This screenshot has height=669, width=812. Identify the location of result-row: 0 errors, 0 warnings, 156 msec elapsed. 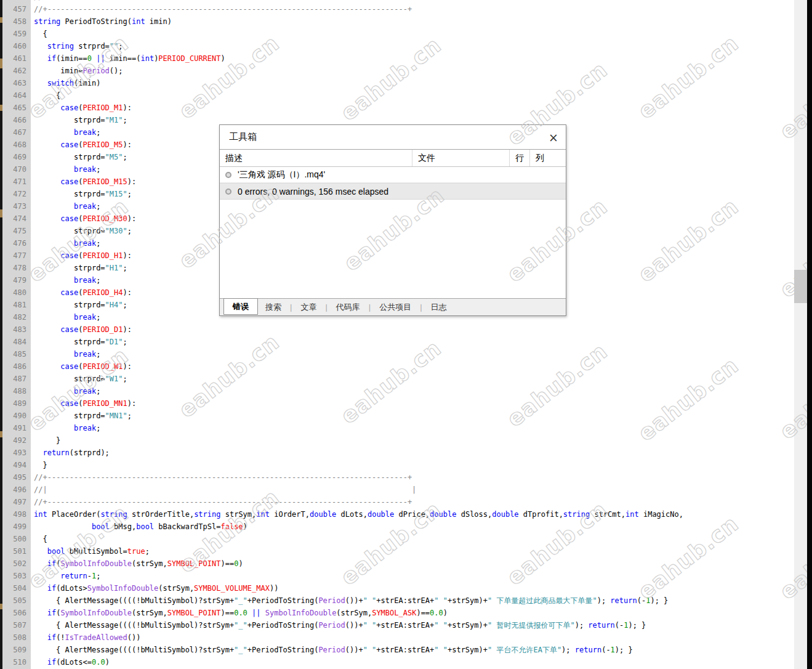
(393, 191).